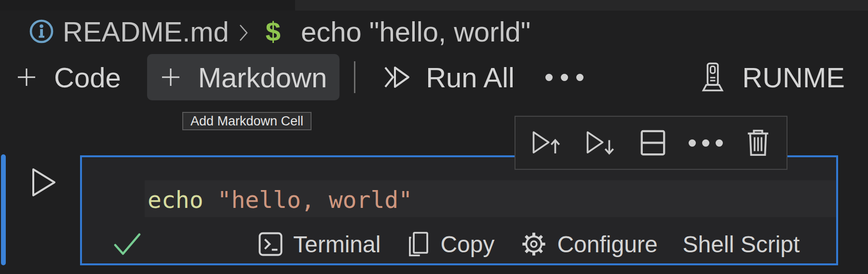 This screenshot has height=274, width=868. I want to click on configure-label: Configure, so click(607, 244).